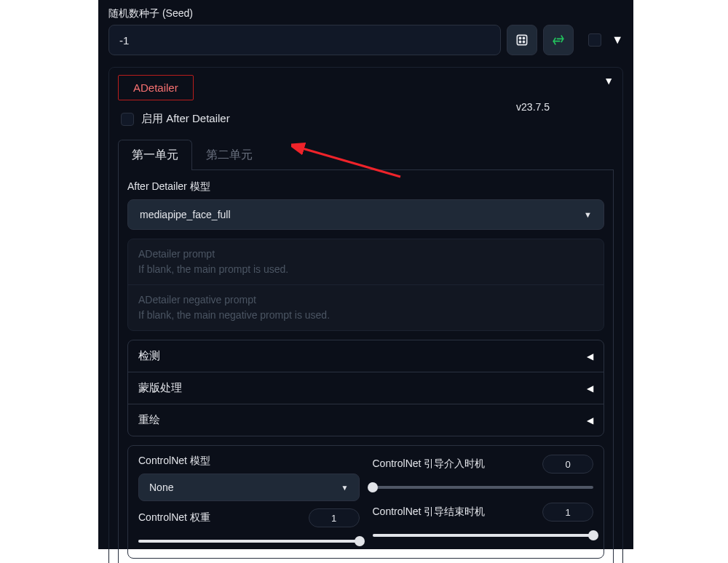 Image resolution: width=728 pixels, height=563 pixels. Describe the element at coordinates (617, 40) in the screenshot. I see `seed-extras-toggle: ▼` at that location.